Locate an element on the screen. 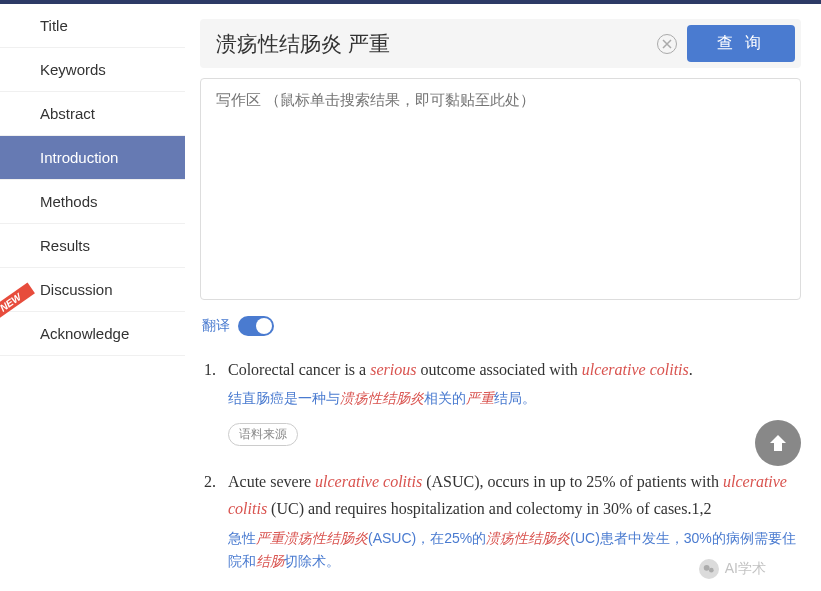  result-english: Colorectal cancer is a serious outcome a… is located at coordinates (514, 370).